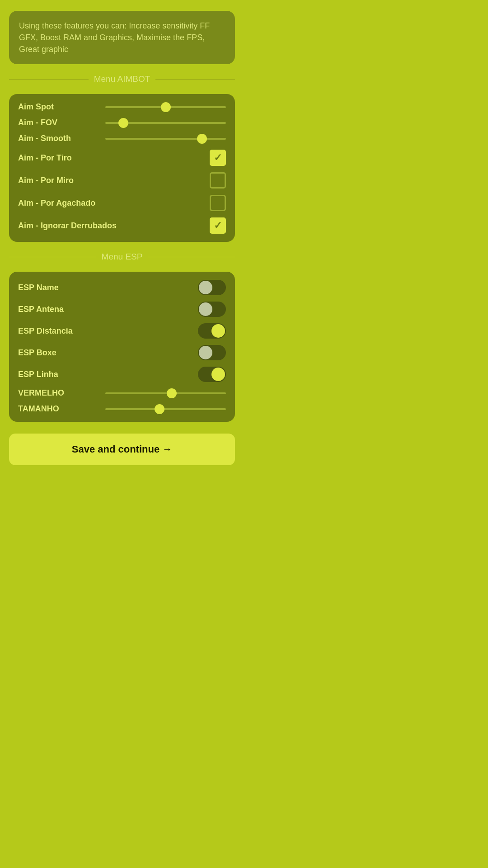  I want to click on aim-por-tiro-checkbox, so click(218, 158).